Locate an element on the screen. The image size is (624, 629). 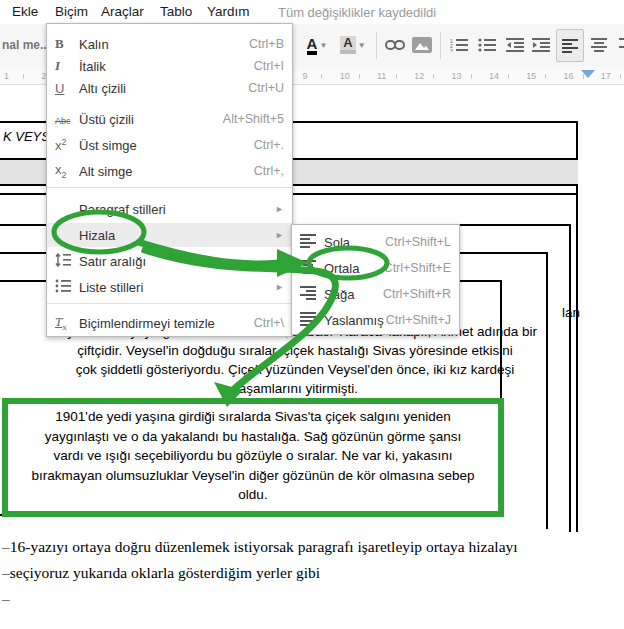
menu-item-shortcut: Alt+Shift+5 is located at coordinates (254, 119).